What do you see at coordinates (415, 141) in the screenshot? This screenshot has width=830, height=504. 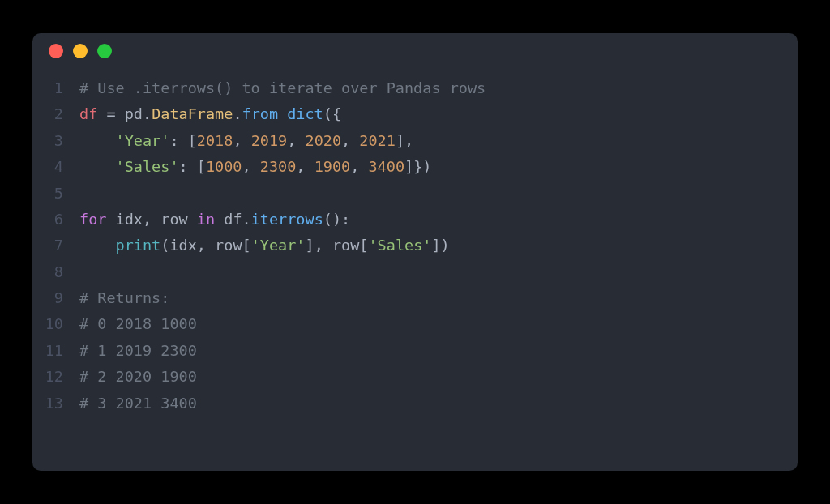 I see `code-line: 3 'Year': [2018, 2019, 2020, 2021],` at bounding box center [415, 141].